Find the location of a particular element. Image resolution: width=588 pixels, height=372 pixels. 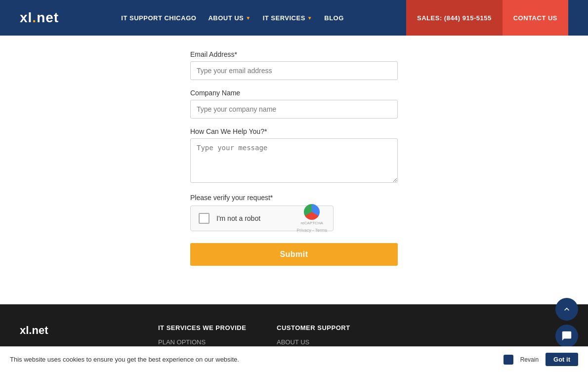

help-group: How Can We Help You?* is located at coordinates (294, 156).